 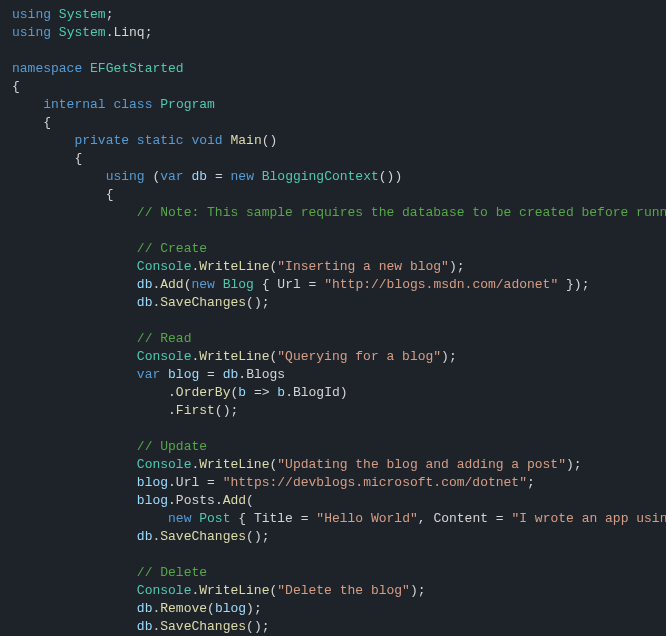 I want to click on prop-posts: Posts, so click(x=196, y=500).